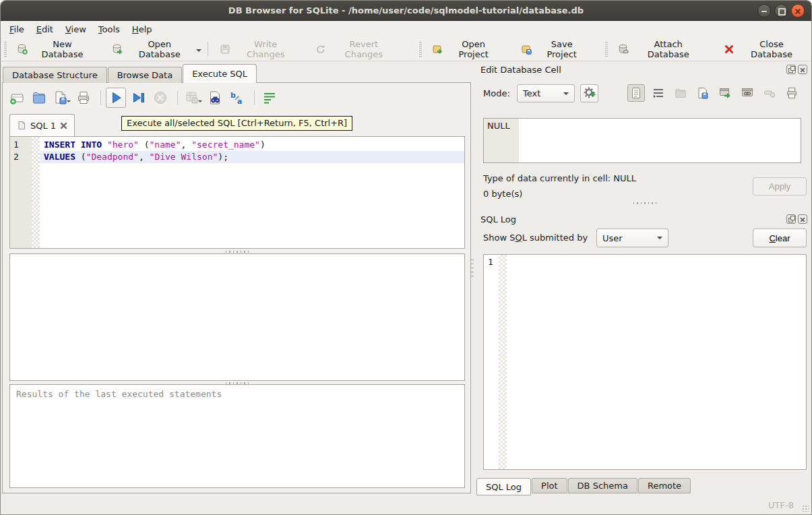 The width and height of the screenshot is (812, 515). Describe the element at coordinates (747, 93) in the screenshot. I see `open-external-icon` at that location.